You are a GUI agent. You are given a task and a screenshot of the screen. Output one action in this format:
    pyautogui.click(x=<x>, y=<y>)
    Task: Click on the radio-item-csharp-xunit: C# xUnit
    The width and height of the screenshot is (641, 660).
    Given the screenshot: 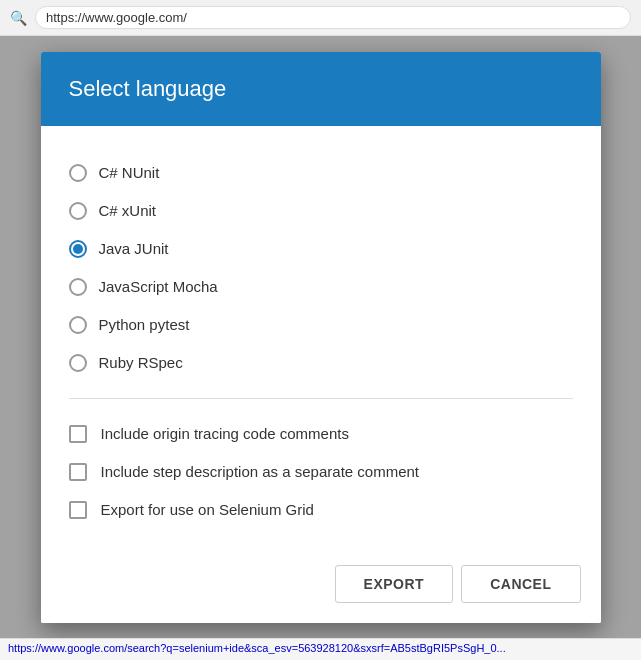 What is the action you would take?
    pyautogui.click(x=321, y=211)
    